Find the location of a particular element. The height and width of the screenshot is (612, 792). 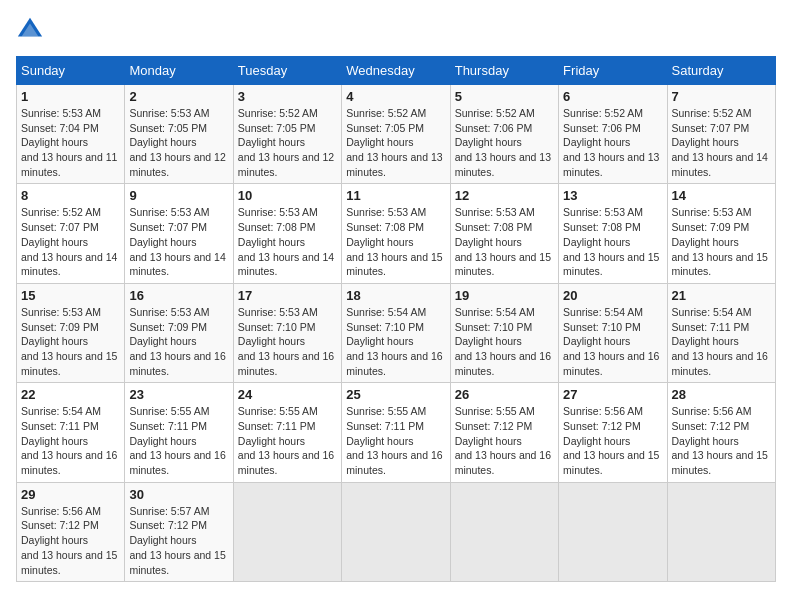

calendar-day-cell: 28Sunrise: 5:56 AMSunset: 7:12 PMDayligh… is located at coordinates (721, 432).